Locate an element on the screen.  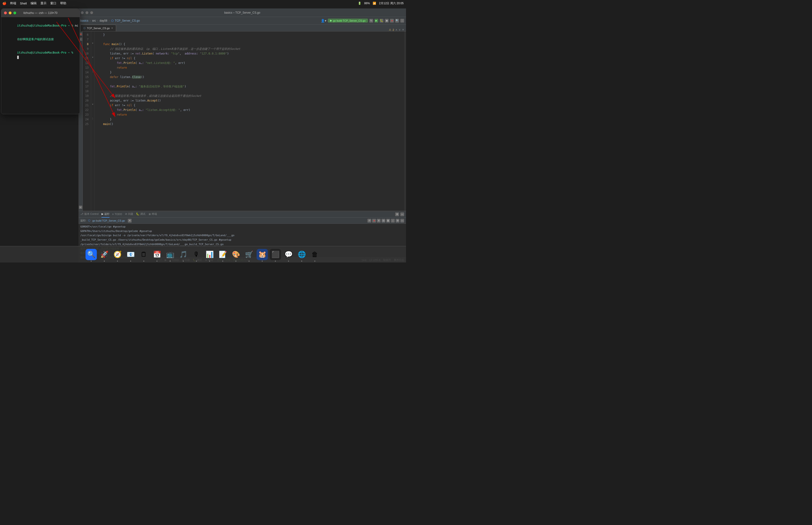
dock-trash: 🗑 is located at coordinates (315, 254).